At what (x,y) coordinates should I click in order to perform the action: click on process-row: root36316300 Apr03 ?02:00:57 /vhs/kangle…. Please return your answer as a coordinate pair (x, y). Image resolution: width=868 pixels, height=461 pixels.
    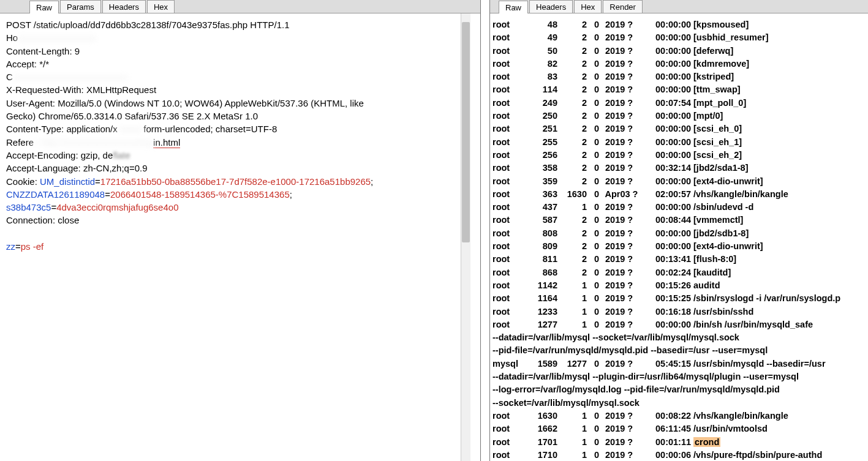
    Looking at the image, I should click on (679, 195).